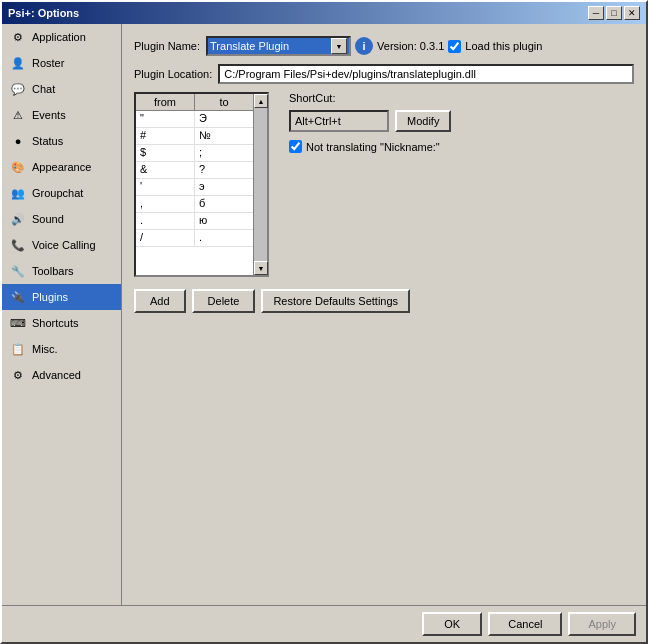 The image size is (648, 644). I want to click on application-icon: ⚙, so click(18, 37).